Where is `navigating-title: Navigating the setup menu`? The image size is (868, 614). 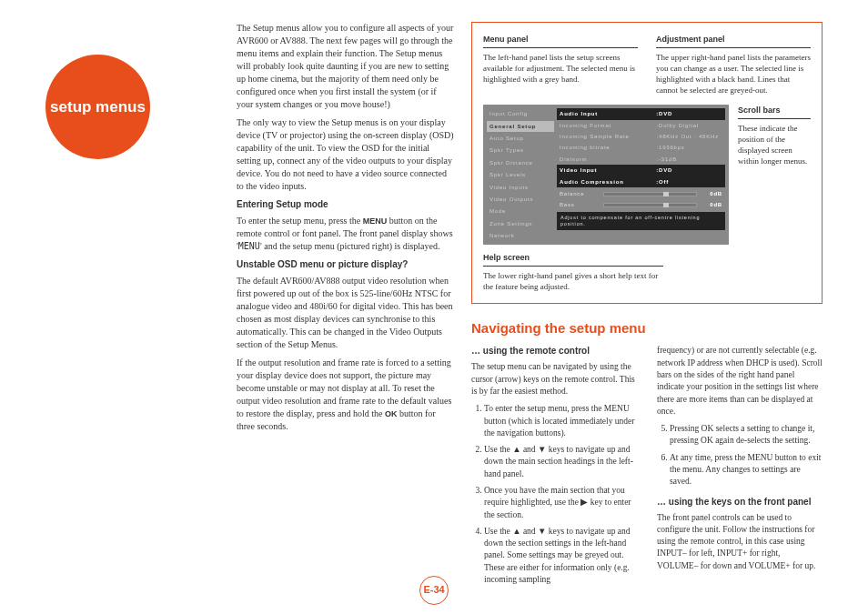
navigating-title: Navigating the setup menu is located at coordinates (647, 327).